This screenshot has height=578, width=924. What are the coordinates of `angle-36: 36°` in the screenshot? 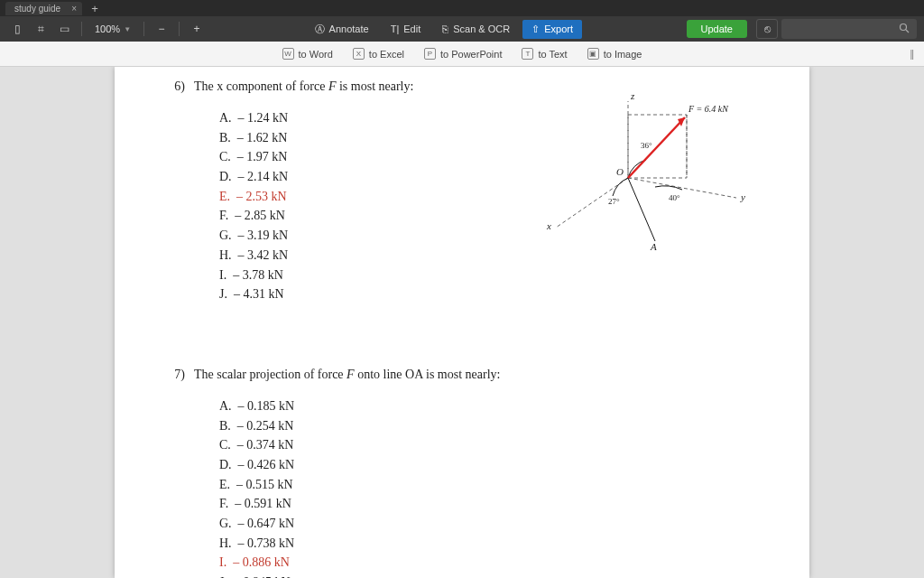 It's located at (646, 145).